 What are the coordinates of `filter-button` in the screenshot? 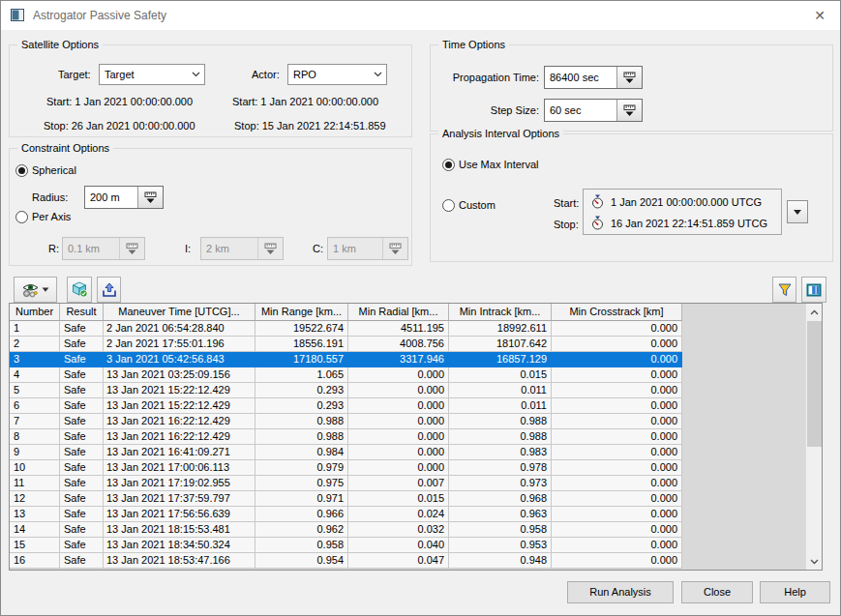 It's located at (784, 290).